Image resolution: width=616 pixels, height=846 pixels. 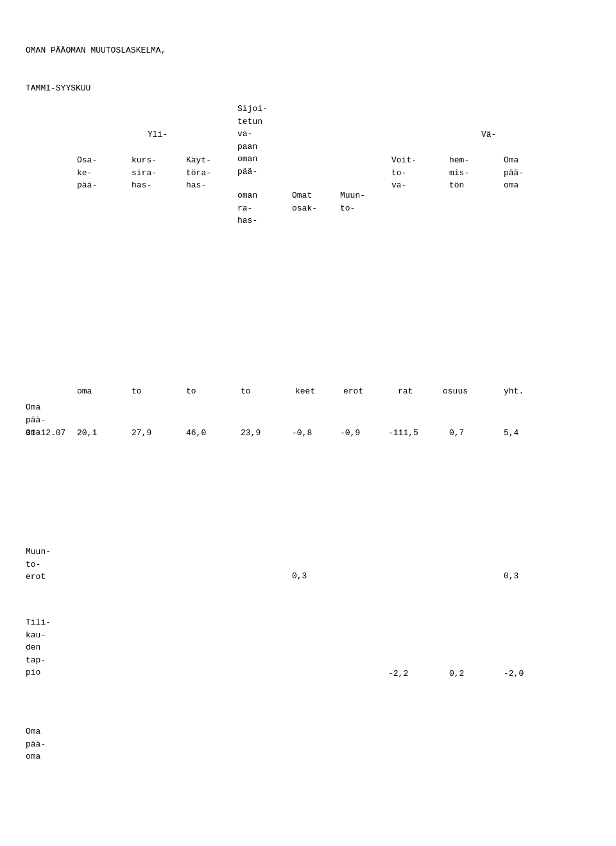 I want to click on tappio-val1: -2,2, so click(x=398, y=674).